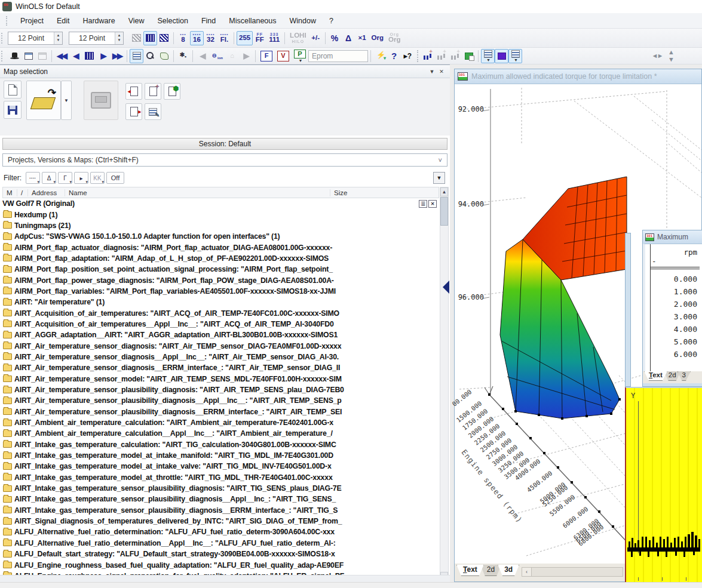 The image size is (702, 588). Describe the element at coordinates (32, 21) in the screenshot. I see `menu-project: Project` at that location.